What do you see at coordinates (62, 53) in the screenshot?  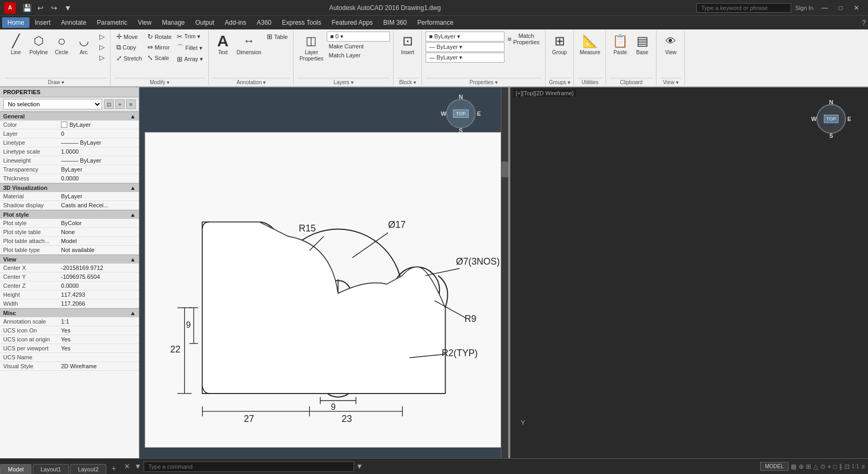 I see `circle-label: Circle` at bounding box center [62, 53].